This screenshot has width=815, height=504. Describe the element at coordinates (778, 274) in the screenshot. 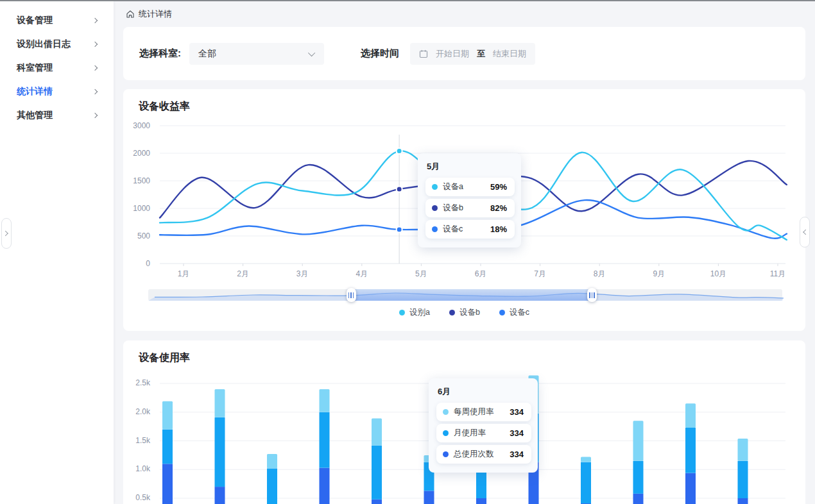

I see `x-axis-label: 11月` at that location.